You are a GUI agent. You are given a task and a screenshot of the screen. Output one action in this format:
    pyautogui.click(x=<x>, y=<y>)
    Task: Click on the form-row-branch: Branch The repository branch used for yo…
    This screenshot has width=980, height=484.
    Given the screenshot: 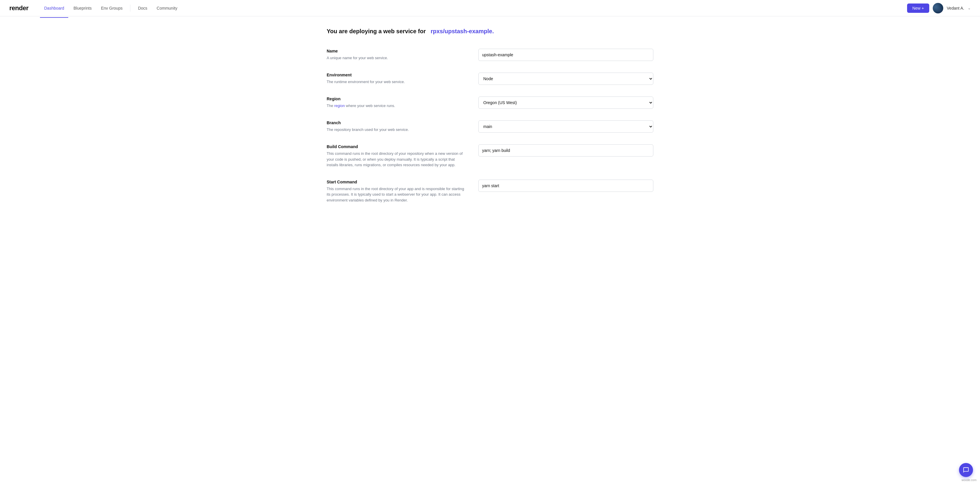 What is the action you would take?
    pyautogui.click(x=490, y=127)
    